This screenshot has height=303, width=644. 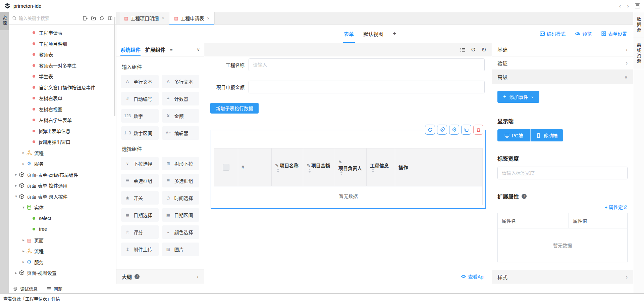 I want to click on column-header: ✎项目名称, so click(x=287, y=167).